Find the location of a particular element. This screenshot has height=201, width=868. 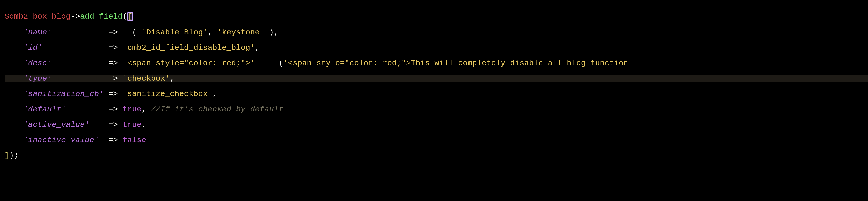

token-string: 'checkbox' is located at coordinates (146, 79).